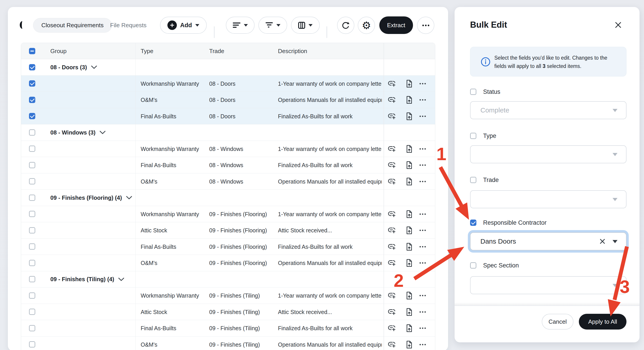  Describe the element at coordinates (147, 51) in the screenshot. I see `column-header-type: Type` at that location.